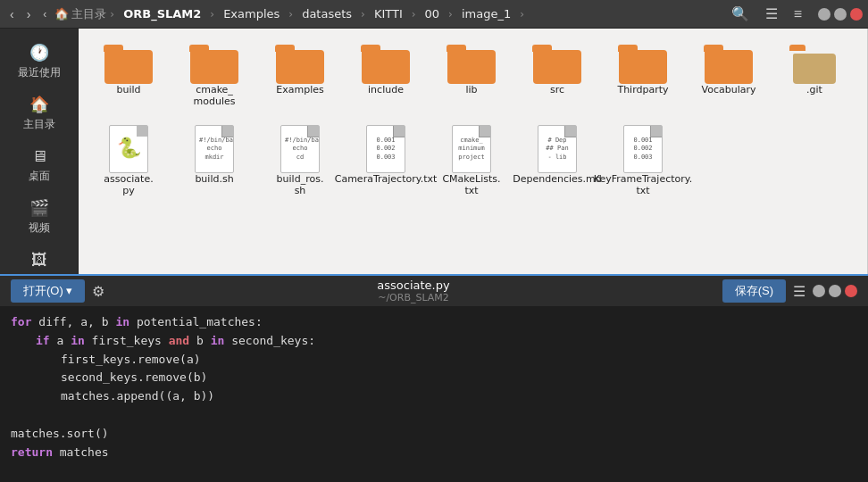 The width and height of the screenshot is (868, 482). I want to click on desktop-icon: 🖥, so click(39, 155).